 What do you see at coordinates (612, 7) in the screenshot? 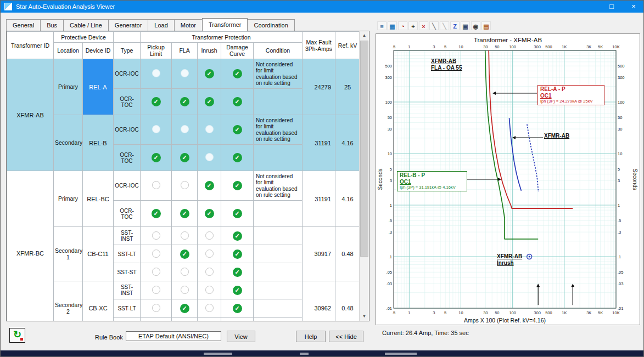
I see `maximize-button: □` at bounding box center [612, 7].